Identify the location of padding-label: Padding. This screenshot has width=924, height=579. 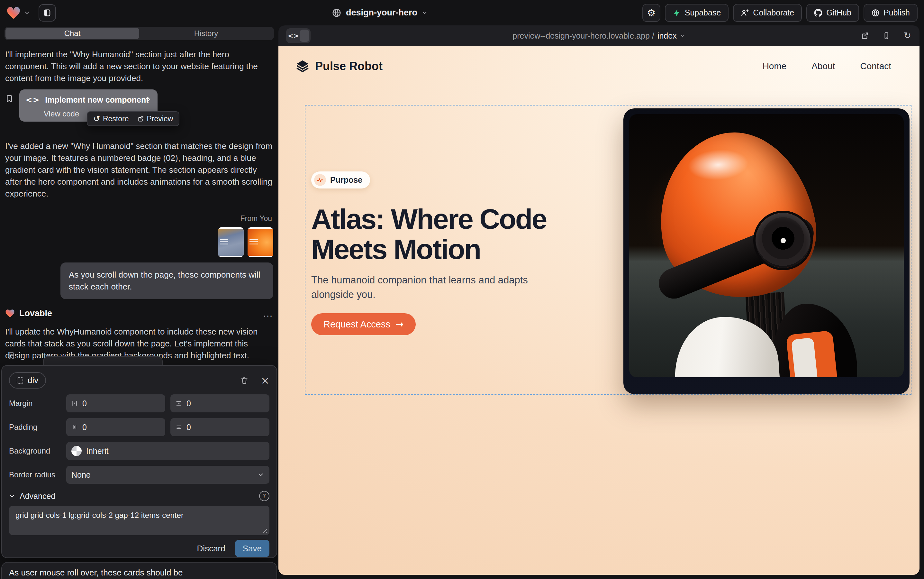
(38, 427).